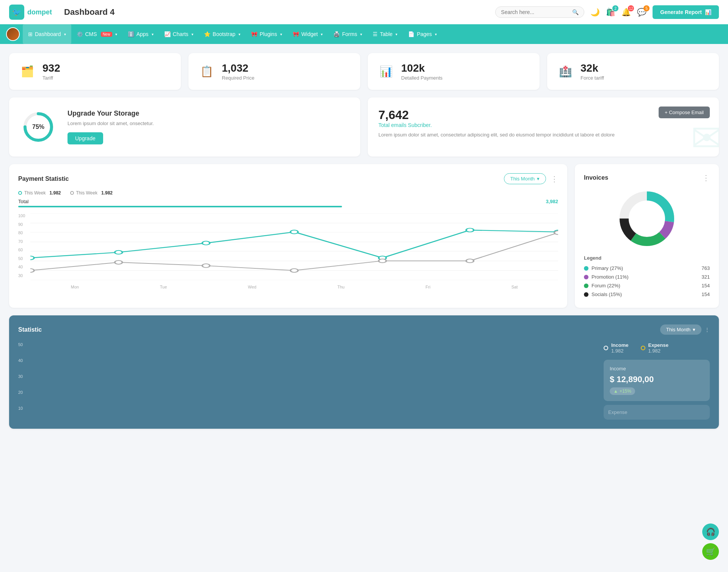 The width and height of the screenshot is (728, 572). What do you see at coordinates (180, 207) in the screenshot?
I see `total-bar` at bounding box center [180, 207].